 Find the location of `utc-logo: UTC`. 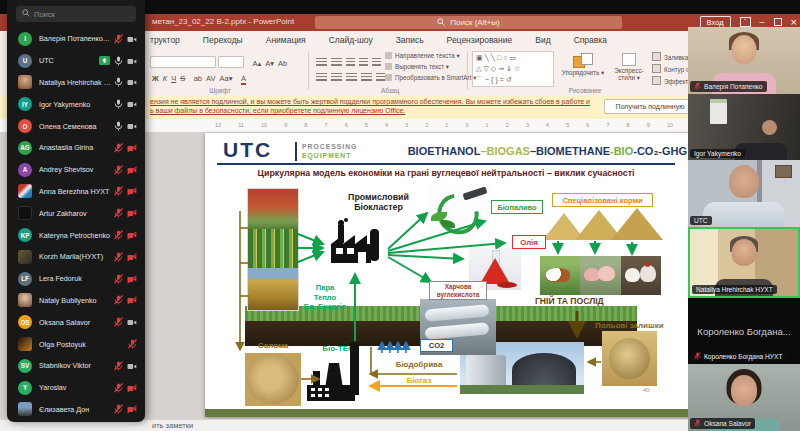

utc-logo: UTC is located at coordinates (248, 150).